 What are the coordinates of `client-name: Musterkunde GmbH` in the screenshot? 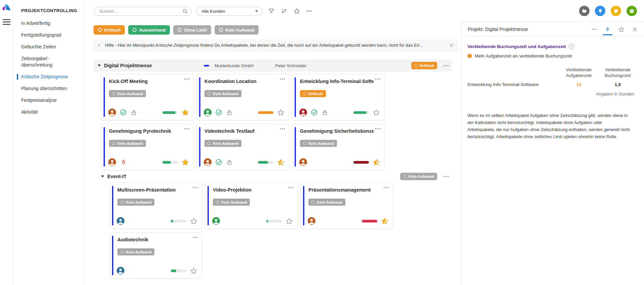 It's located at (234, 66).